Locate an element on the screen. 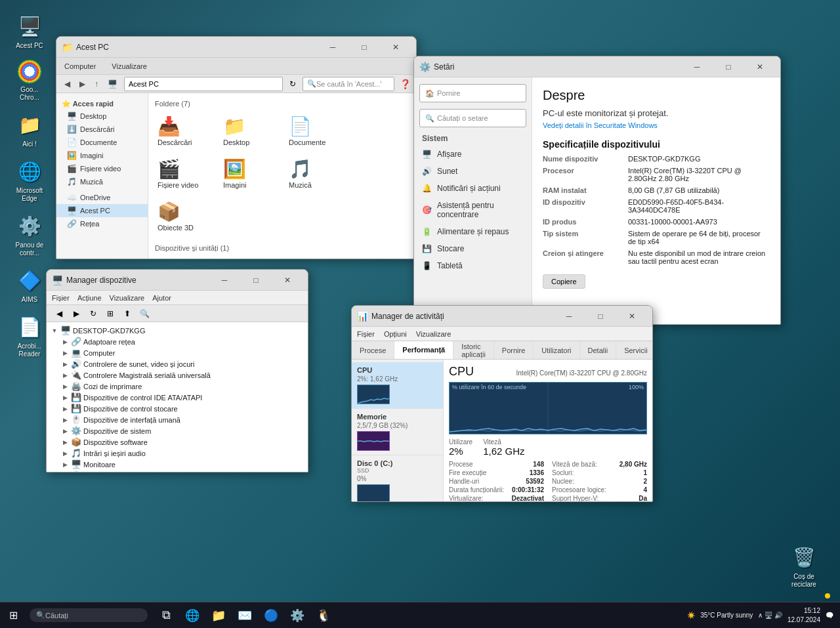 The width and height of the screenshot is (840, 628). device-c-drive: 💽 Disc local (C:) 30,7 GB liber din 59,0… is located at coordinates (282, 258).